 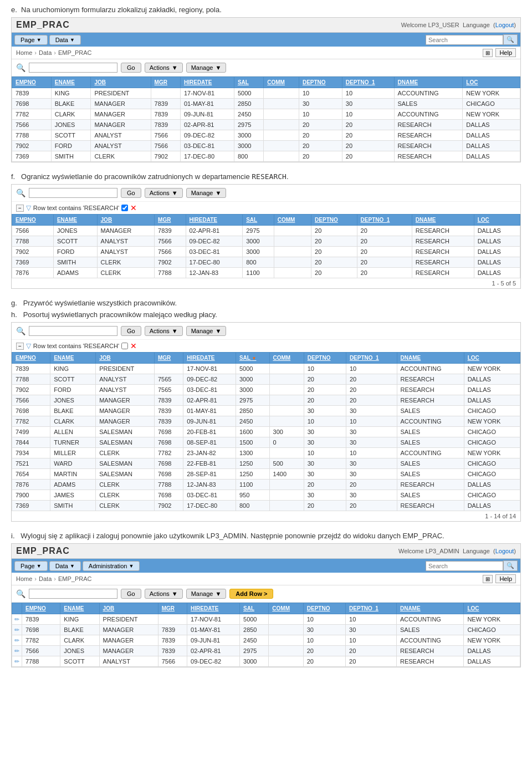 I want to click on col-header-dname: DNAME, so click(x=428, y=83).